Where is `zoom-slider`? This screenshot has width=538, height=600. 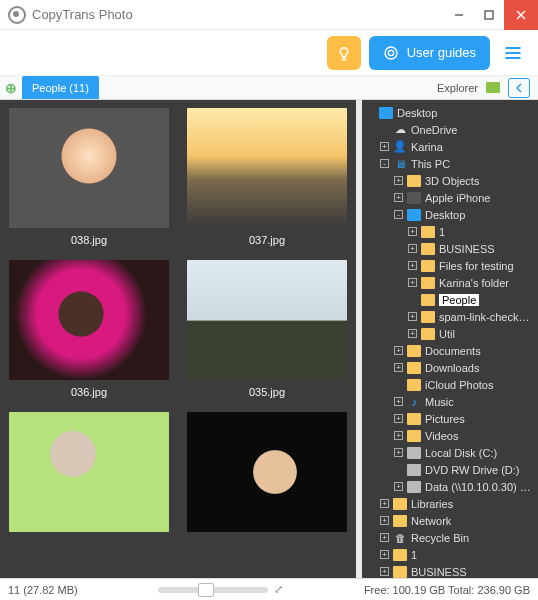
zoom-slider is located at coordinates (213, 590).